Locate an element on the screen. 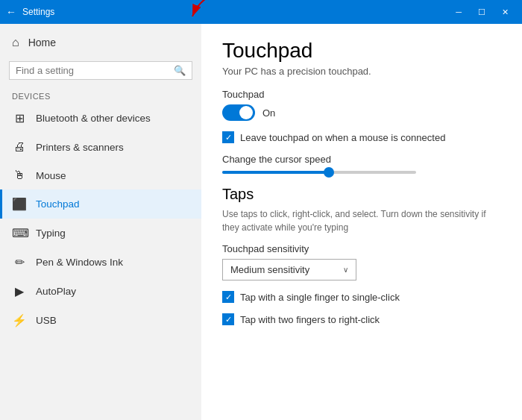 The height and width of the screenshot is (420, 522). autoplay-icon: ▶ is located at coordinates (19, 291).